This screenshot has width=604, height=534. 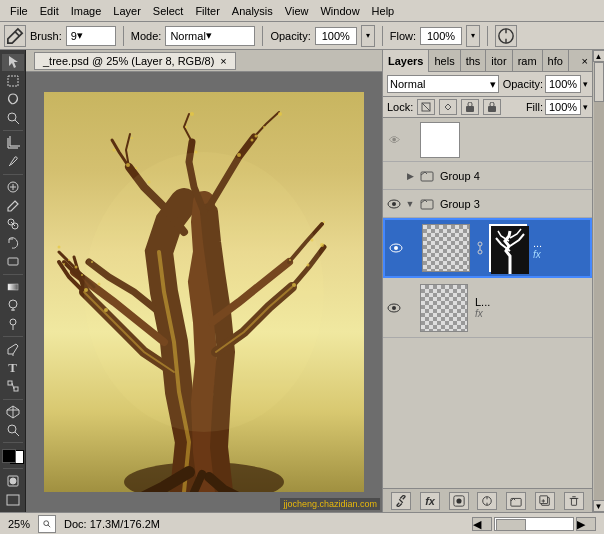 I want to click on canvas-close-btn: ×, so click(x=223, y=61).